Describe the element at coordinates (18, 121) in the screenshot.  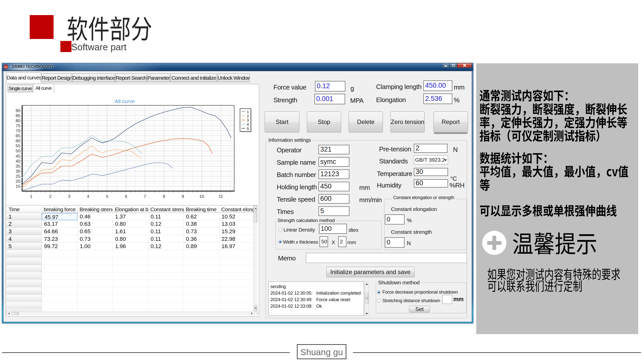
I see `svg-text: 80` at that location.